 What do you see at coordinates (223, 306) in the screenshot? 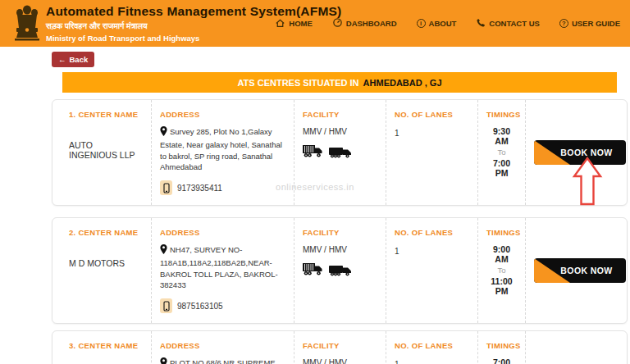
I see `phone-row: 9875163105` at bounding box center [223, 306].